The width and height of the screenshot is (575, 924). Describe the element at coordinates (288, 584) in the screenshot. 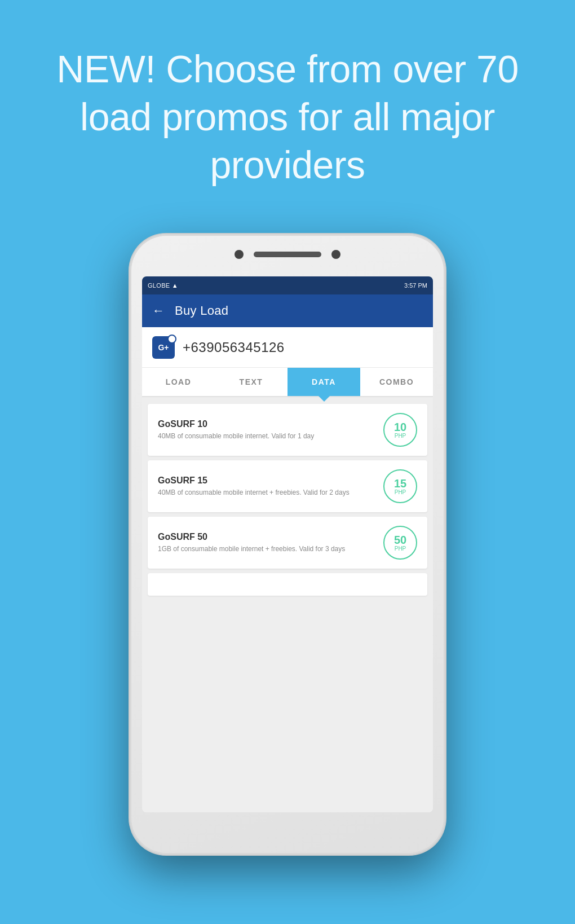

I see `card-glimpse` at that location.